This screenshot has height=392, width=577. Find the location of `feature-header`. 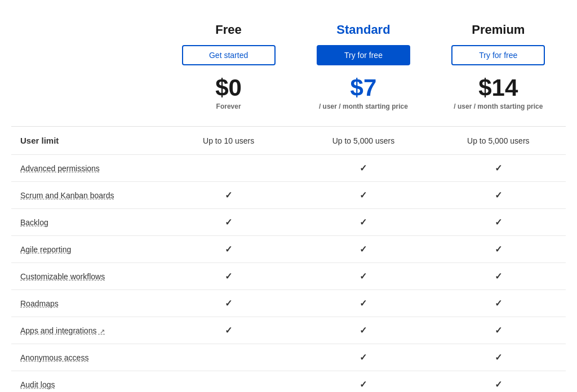

feature-header is located at coordinates (86, 69).